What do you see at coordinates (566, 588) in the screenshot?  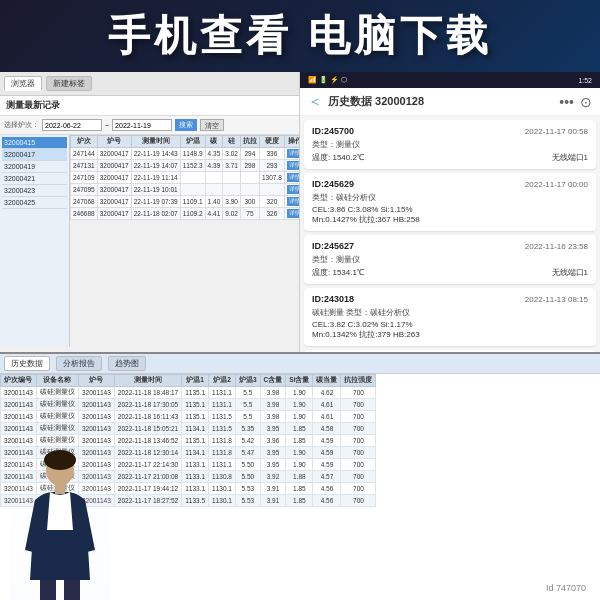 I see `id-watermark: Id 747070` at bounding box center [566, 588].